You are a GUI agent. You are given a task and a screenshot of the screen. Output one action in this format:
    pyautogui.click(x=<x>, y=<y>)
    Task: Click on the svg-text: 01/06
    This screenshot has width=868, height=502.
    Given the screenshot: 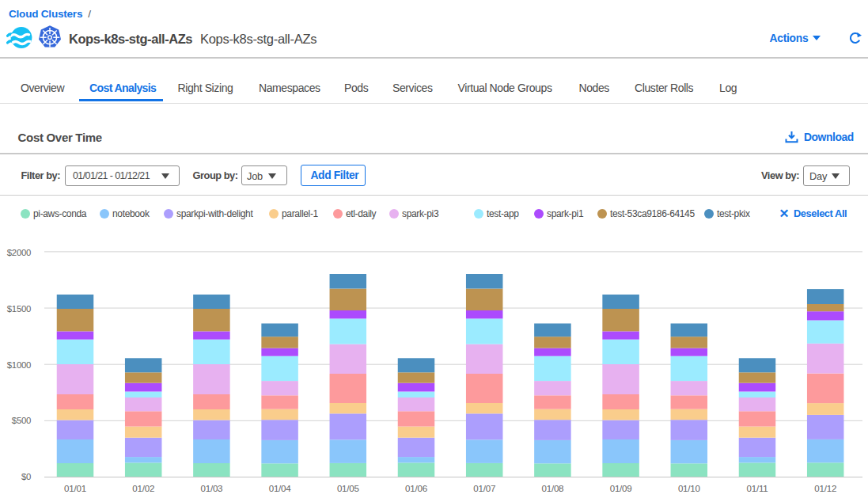 What is the action you would take?
    pyautogui.click(x=416, y=488)
    